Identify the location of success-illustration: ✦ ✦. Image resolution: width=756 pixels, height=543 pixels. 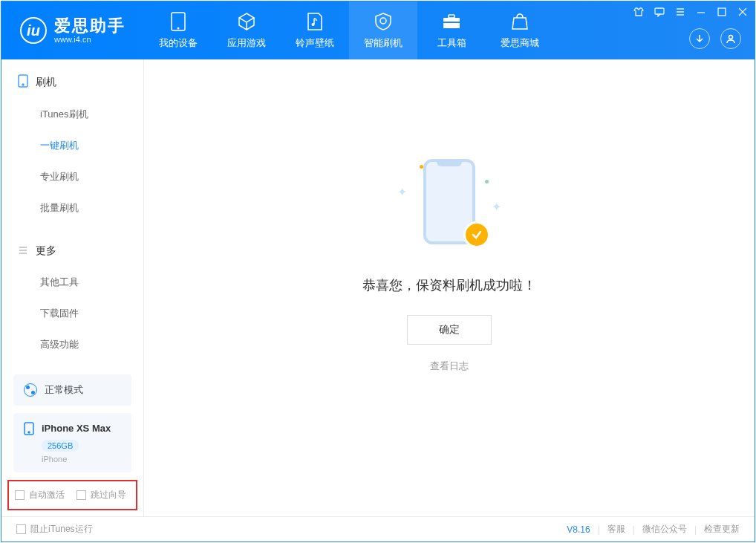
(449, 207).